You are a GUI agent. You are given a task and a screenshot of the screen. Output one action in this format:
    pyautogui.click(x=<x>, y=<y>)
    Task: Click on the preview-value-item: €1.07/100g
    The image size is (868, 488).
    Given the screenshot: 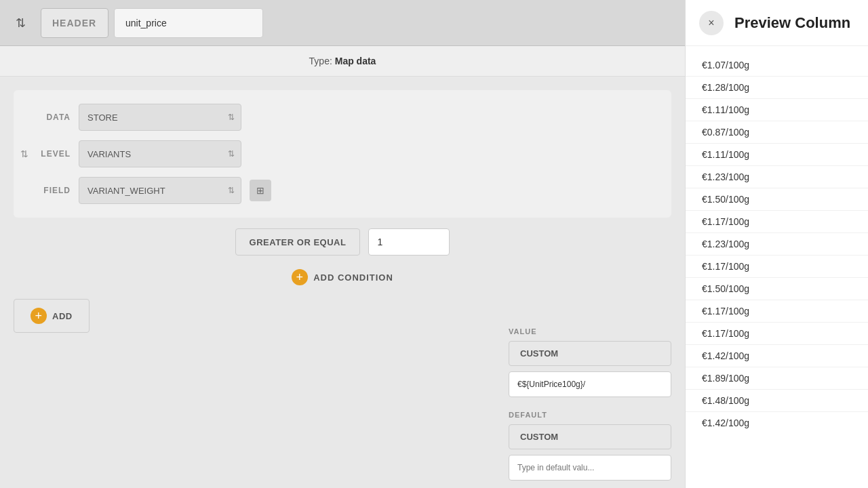 What is the action you would take?
    pyautogui.click(x=777, y=65)
    